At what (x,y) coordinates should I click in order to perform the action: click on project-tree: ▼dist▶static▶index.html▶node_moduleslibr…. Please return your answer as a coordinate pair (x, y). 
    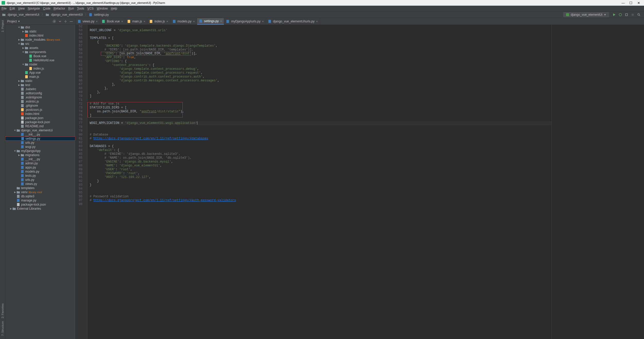
    Looking at the image, I should click on (40, 182).